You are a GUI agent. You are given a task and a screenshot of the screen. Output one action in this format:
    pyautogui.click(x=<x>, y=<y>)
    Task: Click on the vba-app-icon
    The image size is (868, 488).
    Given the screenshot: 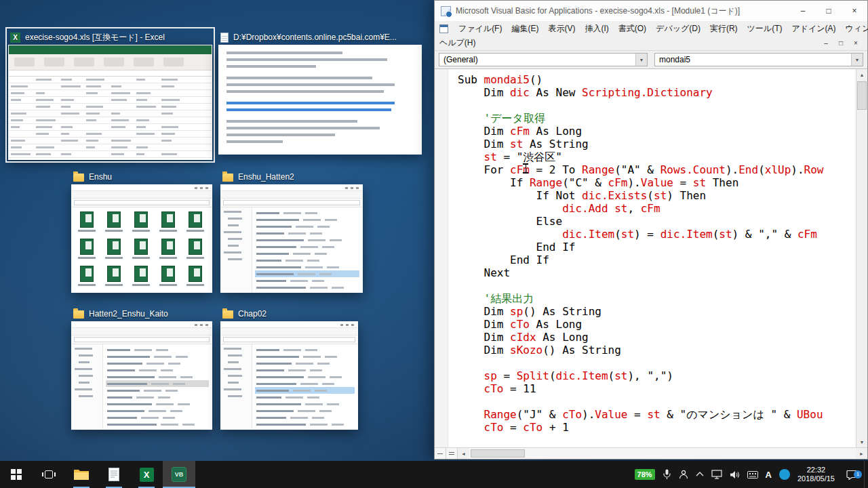 What is the action you would take?
    pyautogui.click(x=446, y=11)
    